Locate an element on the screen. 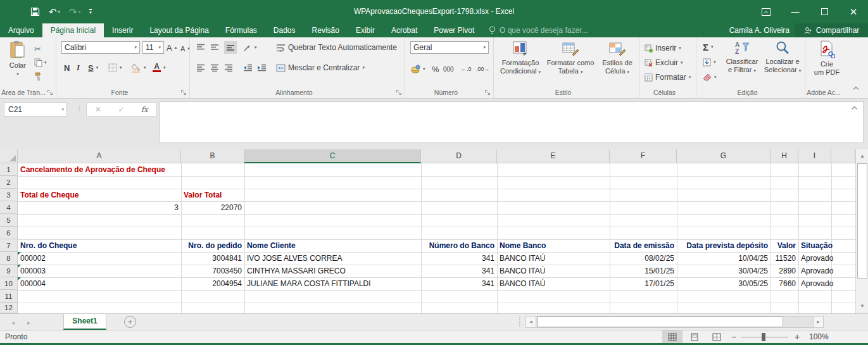  font-dialog-launcher-icon is located at coordinates (184, 92).